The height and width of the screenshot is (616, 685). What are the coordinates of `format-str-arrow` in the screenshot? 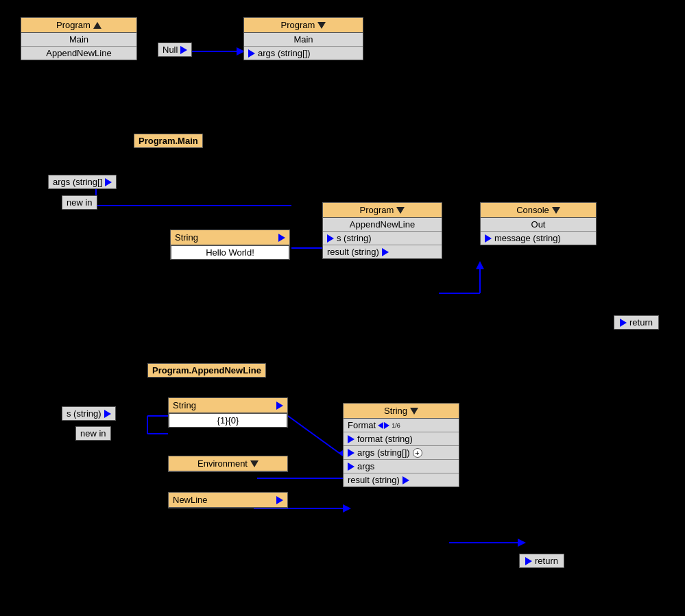 It's located at (351, 439).